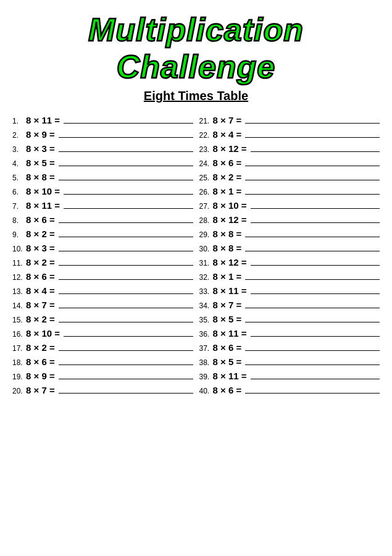 The image size is (392, 556). What do you see at coordinates (206, 320) in the screenshot?
I see `question-number: 35.` at bounding box center [206, 320].